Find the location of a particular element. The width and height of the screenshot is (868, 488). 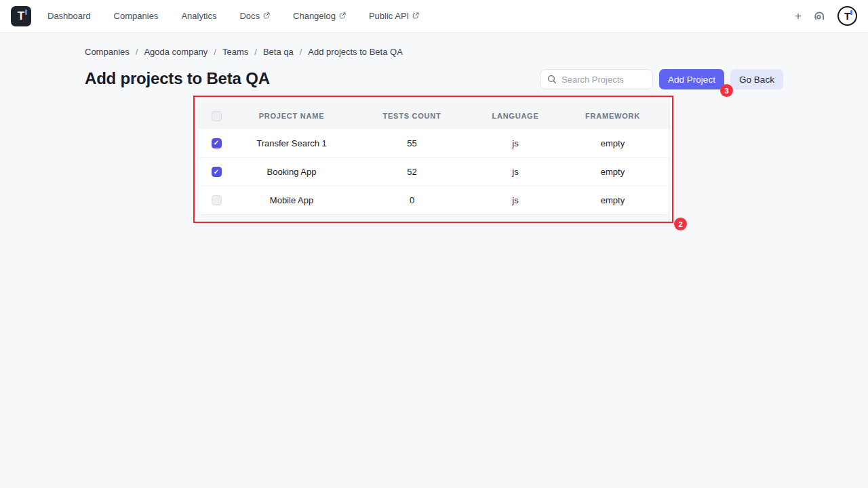

breadcrumb-item-beta-qa: Beta qa is located at coordinates (278, 52).